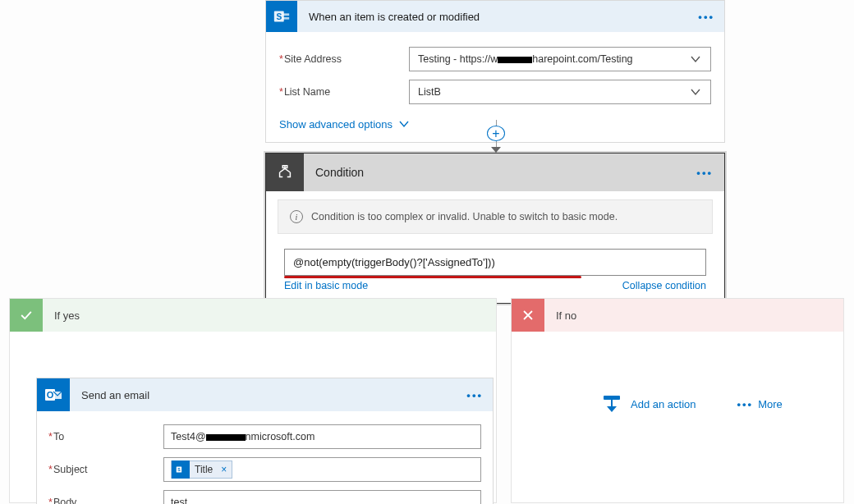 Image resolution: width=854 pixels, height=504 pixels. Describe the element at coordinates (322, 470) in the screenshot. I see `subject-input: S Title ×` at that location.